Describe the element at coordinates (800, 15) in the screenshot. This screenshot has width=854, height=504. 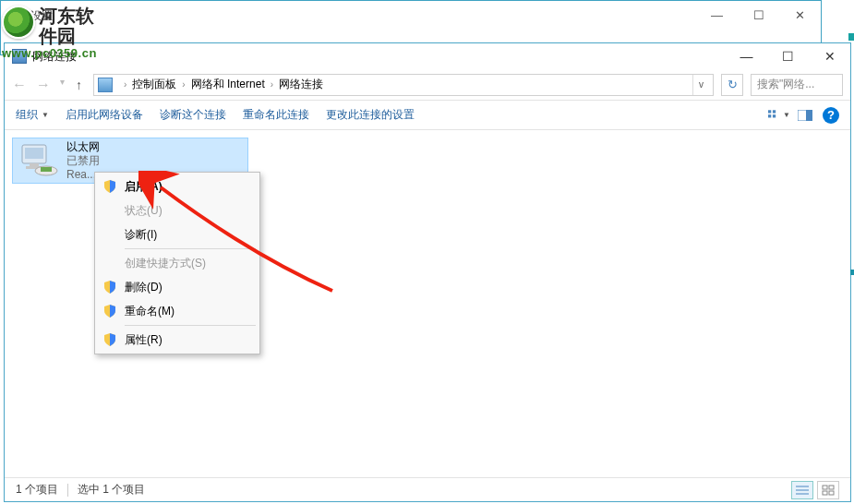
I see `bg-close-button: ✕` at that location.